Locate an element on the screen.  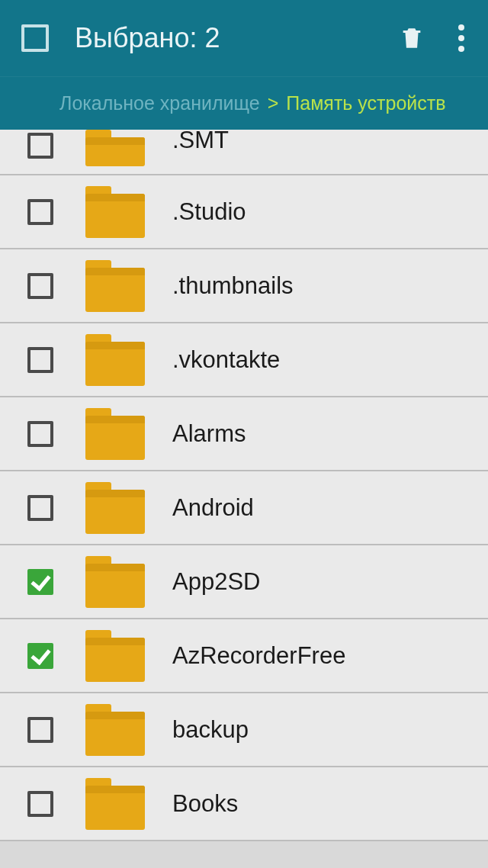
chevron-right-icon: > is located at coordinates (273, 104).